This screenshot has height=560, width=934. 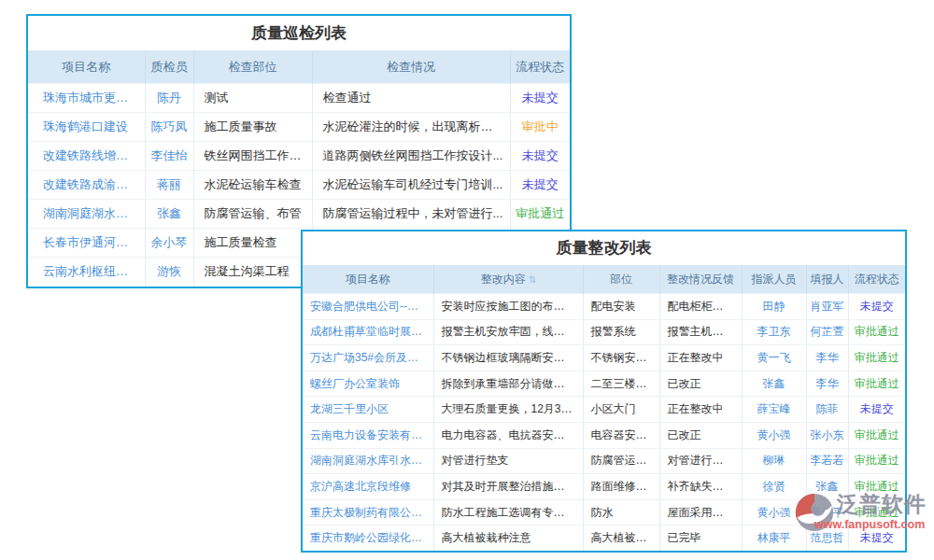 What do you see at coordinates (828, 307) in the screenshot?
I see `reporter-name: 肖亚军` at bounding box center [828, 307].